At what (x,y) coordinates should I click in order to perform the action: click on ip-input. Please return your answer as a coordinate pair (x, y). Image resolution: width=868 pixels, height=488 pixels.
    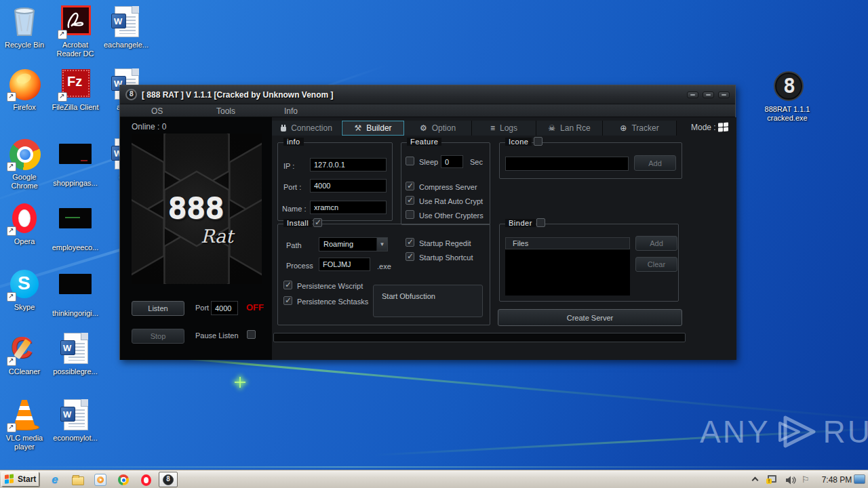
    Looking at the image, I should click on (349, 165).